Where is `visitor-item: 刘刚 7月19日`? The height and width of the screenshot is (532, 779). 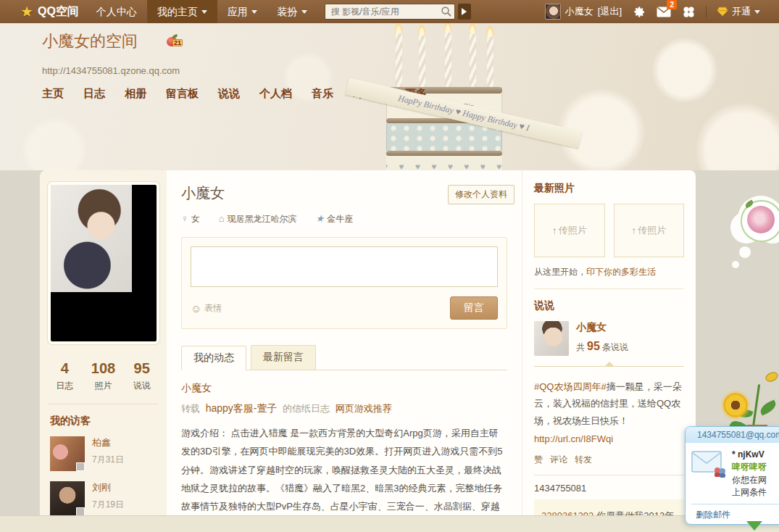 visitor-item: 刘刚 7月19日 is located at coordinates (103, 499).